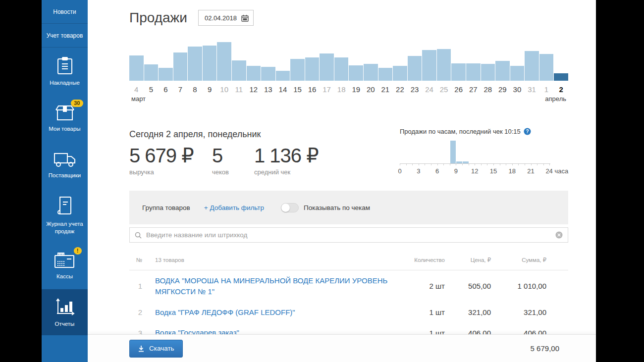  Describe the element at coordinates (349, 312) in the screenshot. I see `table-row: 2Водка "ГРАФ ЛЕДОФФ (GRAF LEDOFF)"1 шт32…` at that location.